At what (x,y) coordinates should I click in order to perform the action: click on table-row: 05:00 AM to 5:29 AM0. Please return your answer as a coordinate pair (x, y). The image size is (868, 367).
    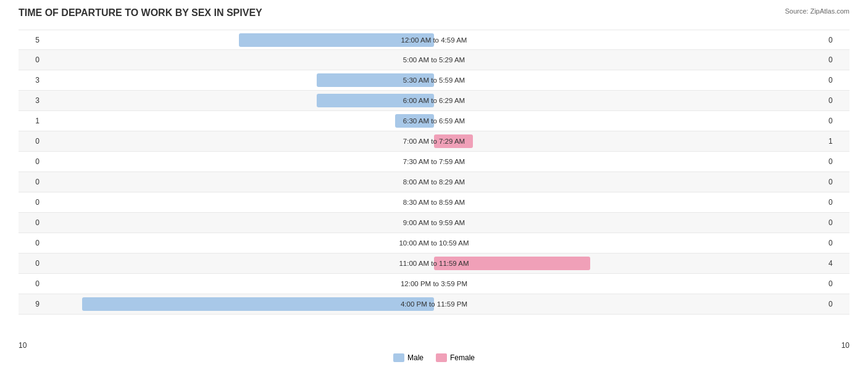
    Looking at the image, I should click on (434, 60).